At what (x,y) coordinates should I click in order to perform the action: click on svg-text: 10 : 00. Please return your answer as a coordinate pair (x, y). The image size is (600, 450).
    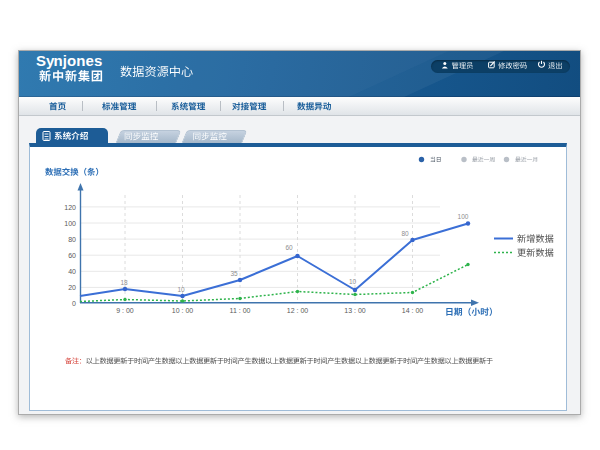
    Looking at the image, I should click on (183, 310).